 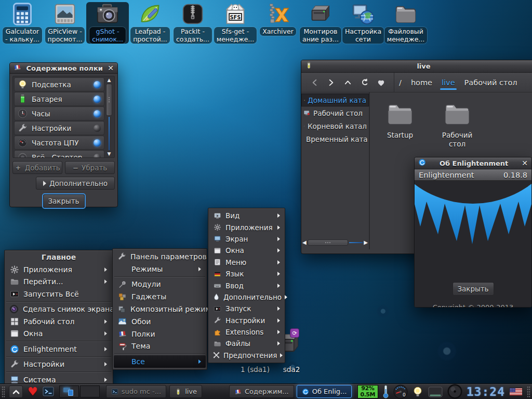 I want to click on menu-item: Все, so click(x=160, y=362).